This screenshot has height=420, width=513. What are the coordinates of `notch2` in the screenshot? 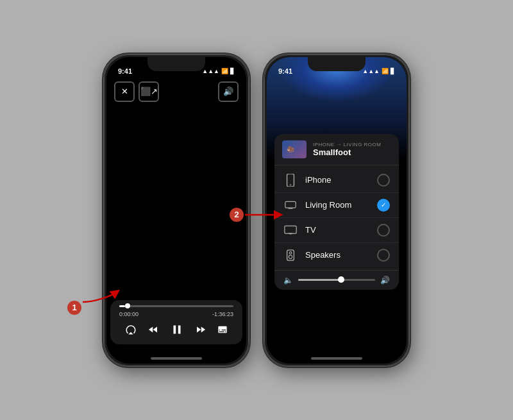 It's located at (337, 64).